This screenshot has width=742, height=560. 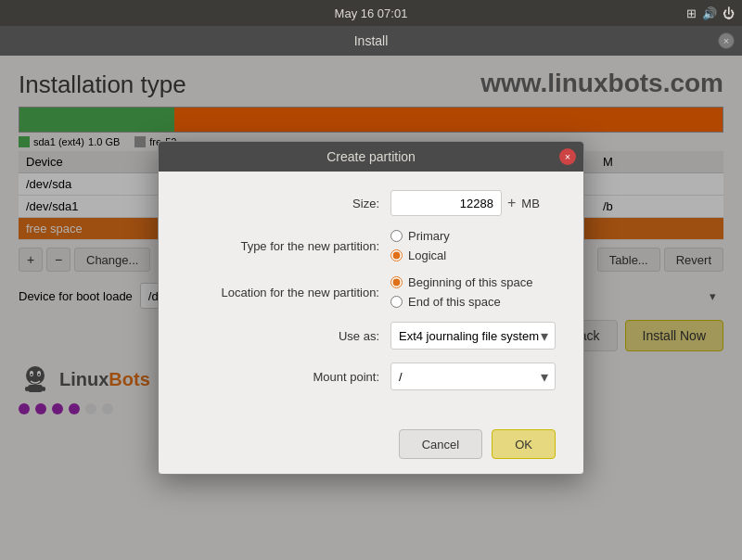 What do you see at coordinates (729, 13) in the screenshot?
I see `power-icon: ⏻` at bounding box center [729, 13].